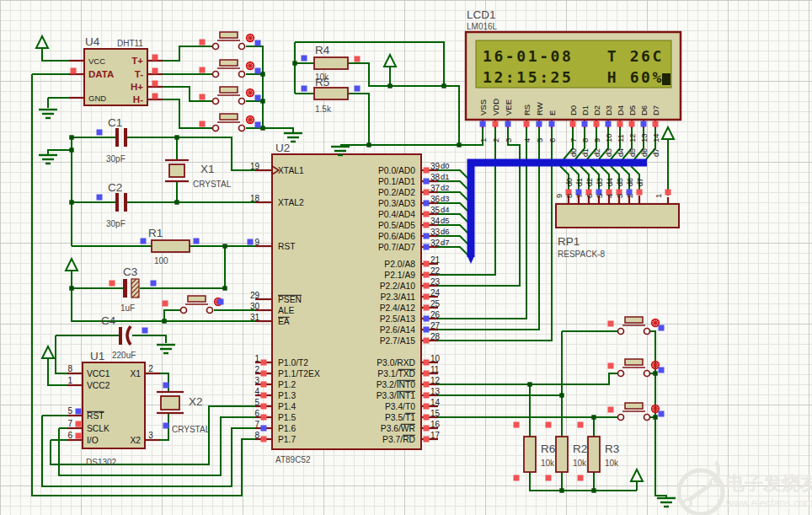 The width and height of the screenshot is (812, 515). What do you see at coordinates (612, 464) in the screenshot?
I see `r3-value: 10k` at bounding box center [612, 464].